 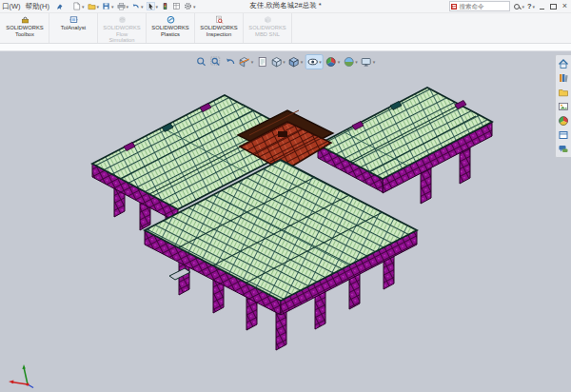 What do you see at coordinates (554, 7) in the screenshot?
I see `restore-icon` at bounding box center [554, 7].